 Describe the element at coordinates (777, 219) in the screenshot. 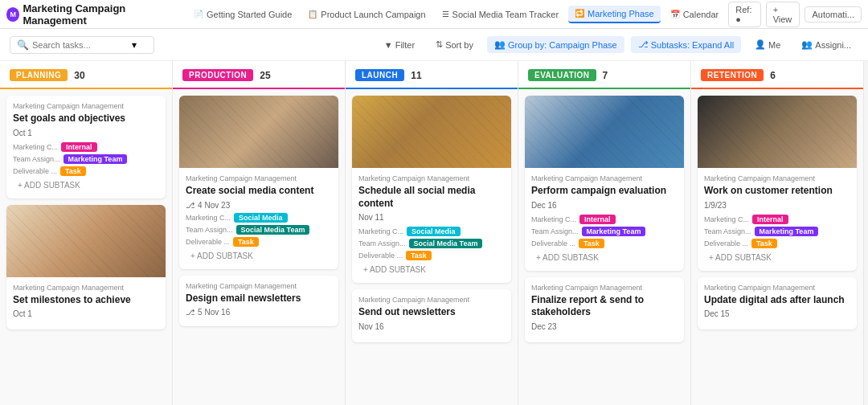

I see `card-body: Marketing Campaign Management Work on cu…` at that location.